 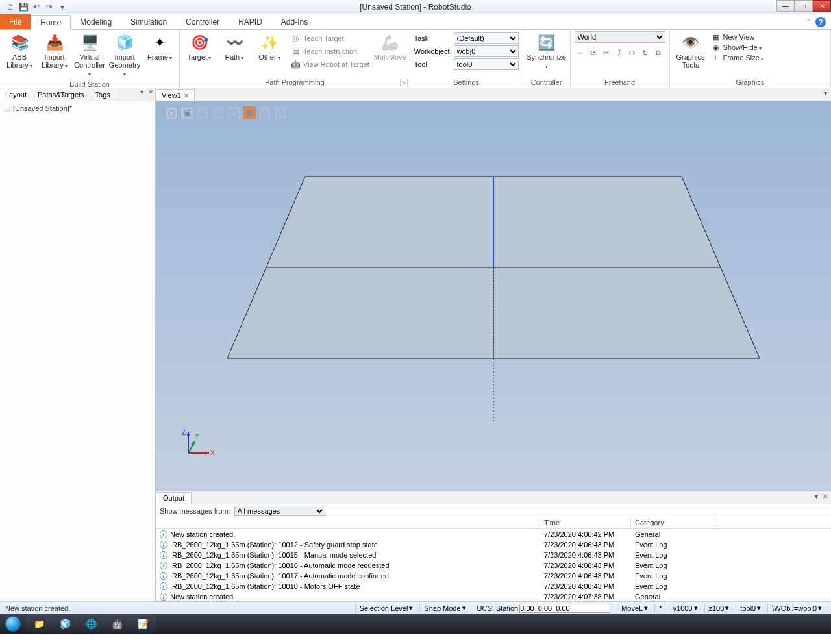 I want to click on freehand-joints-icon: ⚙, so click(x=658, y=53).